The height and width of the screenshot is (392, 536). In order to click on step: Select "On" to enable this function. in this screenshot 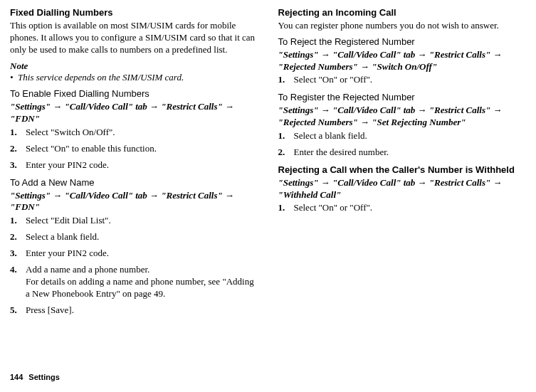, I will do `click(134, 149)`.